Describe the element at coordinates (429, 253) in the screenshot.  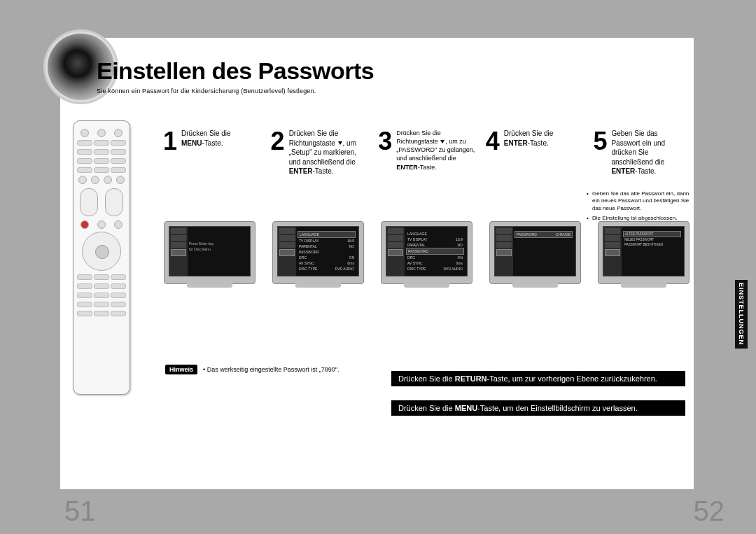
I see `tv-thumbnails: Press Enter key for Disc Menu. LANGUAGE …` at that location.